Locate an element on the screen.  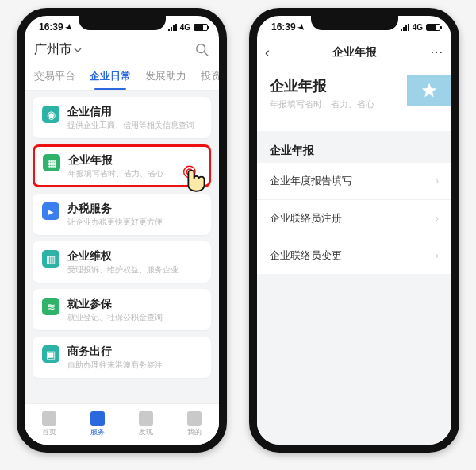
tab-trading: 交易平台 is located at coordinates (55, 76).